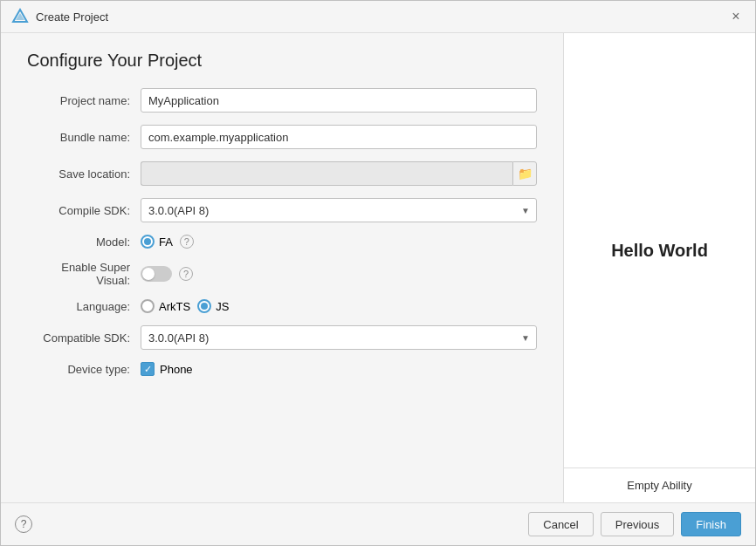 The width and height of the screenshot is (756, 546). I want to click on compile-sdk-select: 3.0.0(API 8) 2.0.0(API 7), so click(339, 210).